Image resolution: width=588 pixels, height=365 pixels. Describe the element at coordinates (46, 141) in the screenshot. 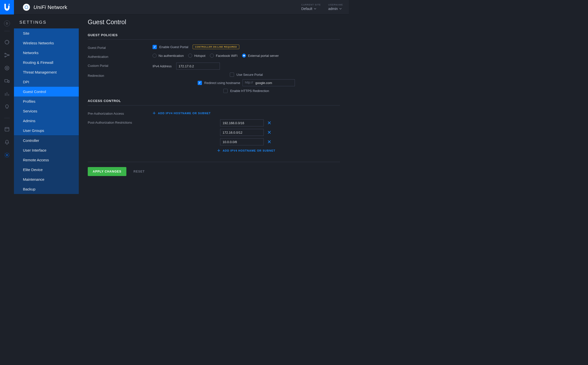

I see `sidebar-item-controller: Controller` at that location.